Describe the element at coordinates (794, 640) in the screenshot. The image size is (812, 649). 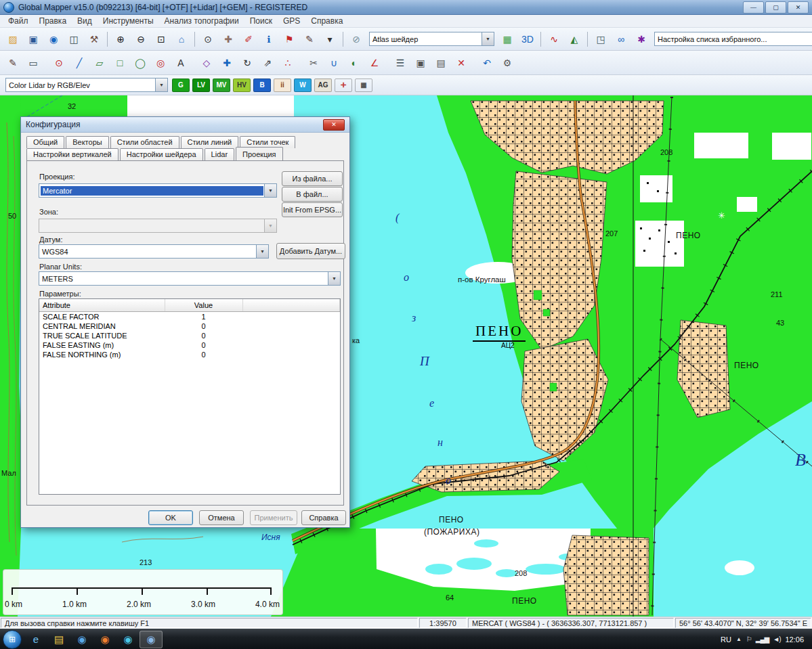
I see `clock: 12:06` at that location.